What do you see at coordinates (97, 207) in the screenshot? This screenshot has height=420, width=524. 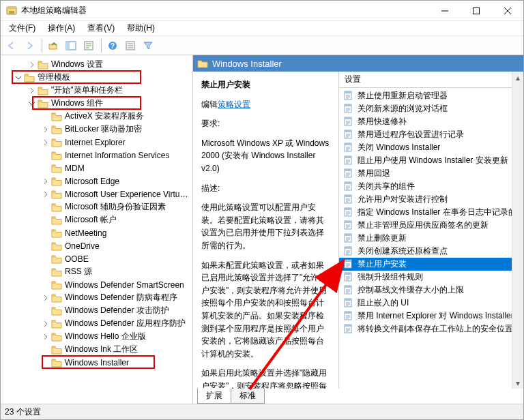 I see `tree-item: Microsoft 辅助身份验证因素` at bounding box center [97, 207].